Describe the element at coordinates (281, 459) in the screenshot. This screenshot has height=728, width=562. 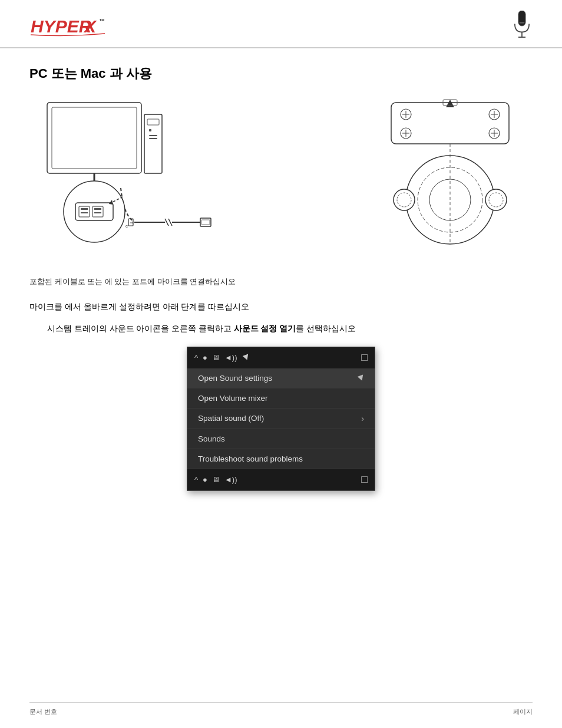
I see `menu-item-troubleshoot: Troubleshoot sound problems` at that location.